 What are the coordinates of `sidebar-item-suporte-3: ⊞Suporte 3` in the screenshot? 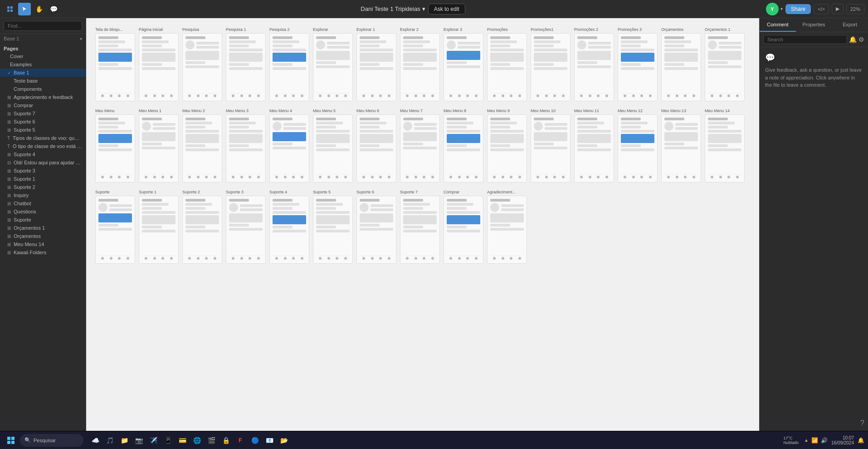 It's located at (43, 171).